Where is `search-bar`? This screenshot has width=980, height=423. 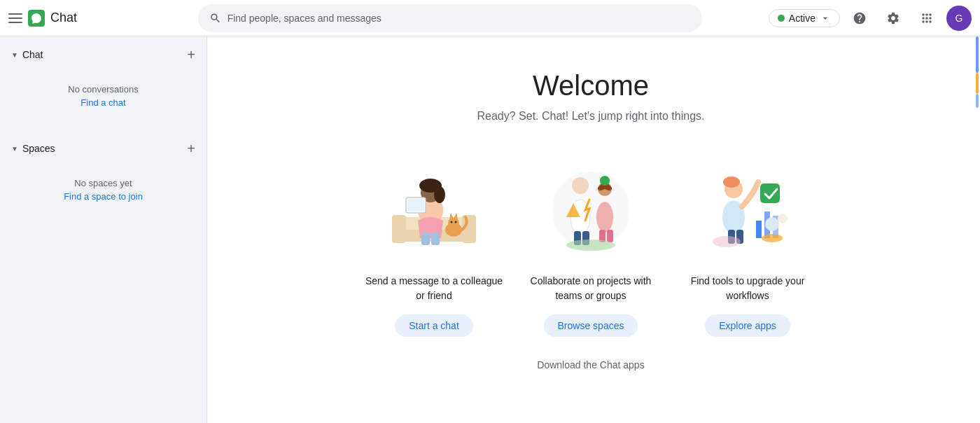
search-bar is located at coordinates (450, 18).